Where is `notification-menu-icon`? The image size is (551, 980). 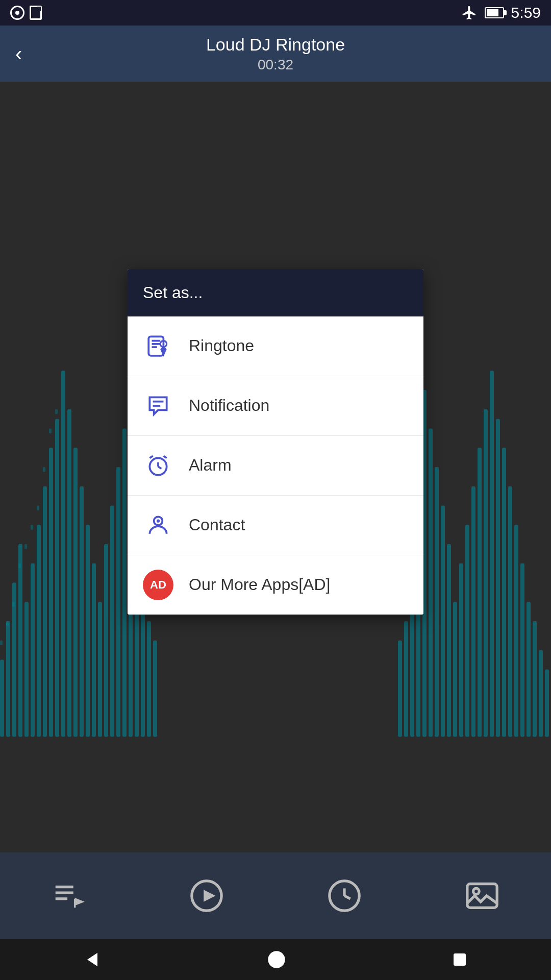 notification-menu-icon is located at coordinates (158, 406).